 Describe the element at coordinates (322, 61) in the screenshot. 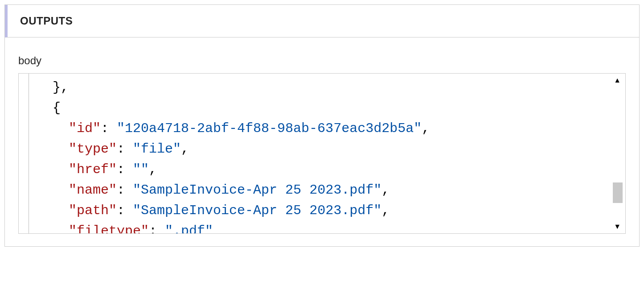

I see `body-label: body` at that location.